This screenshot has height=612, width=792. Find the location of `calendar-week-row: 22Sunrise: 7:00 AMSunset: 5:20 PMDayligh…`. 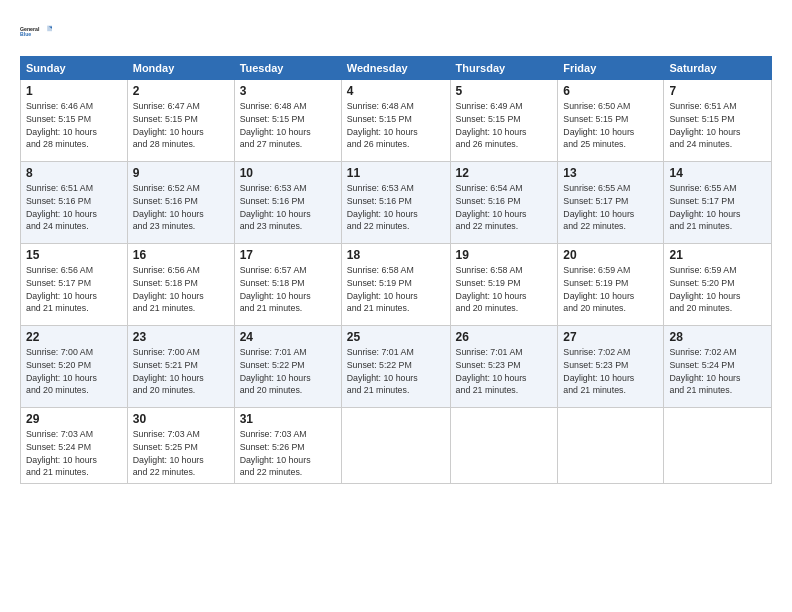

calendar-week-row: 22Sunrise: 7:00 AMSunset: 5:20 PMDayligh… is located at coordinates (396, 367).